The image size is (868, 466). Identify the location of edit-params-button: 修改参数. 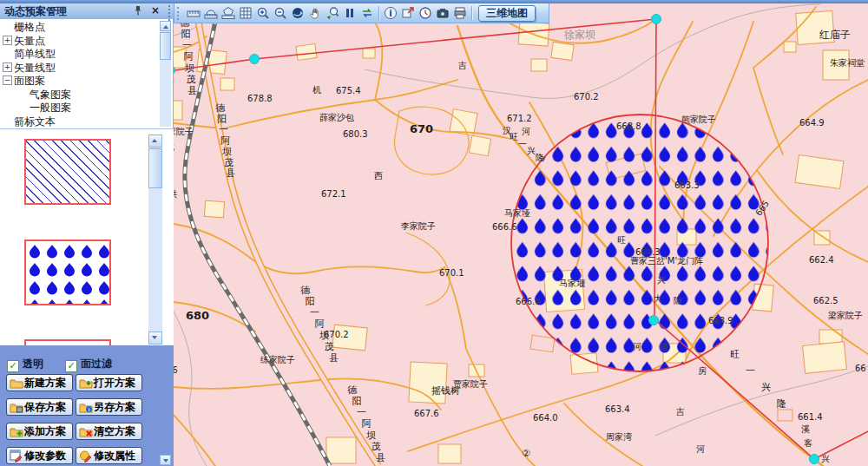
(40, 456).